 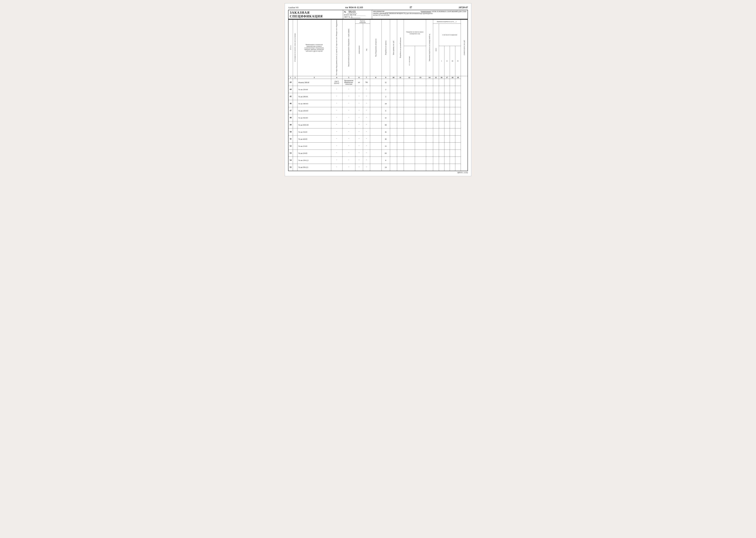 What do you see at coordinates (293, 8) in the screenshot?
I see `album-label: Альбом УП` at bounding box center [293, 8].